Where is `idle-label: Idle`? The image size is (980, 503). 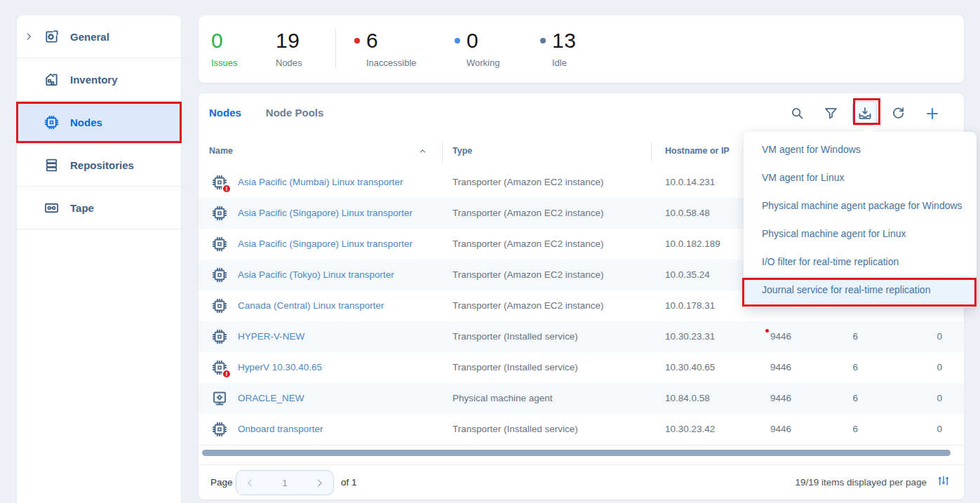 idle-label: Idle is located at coordinates (564, 63).